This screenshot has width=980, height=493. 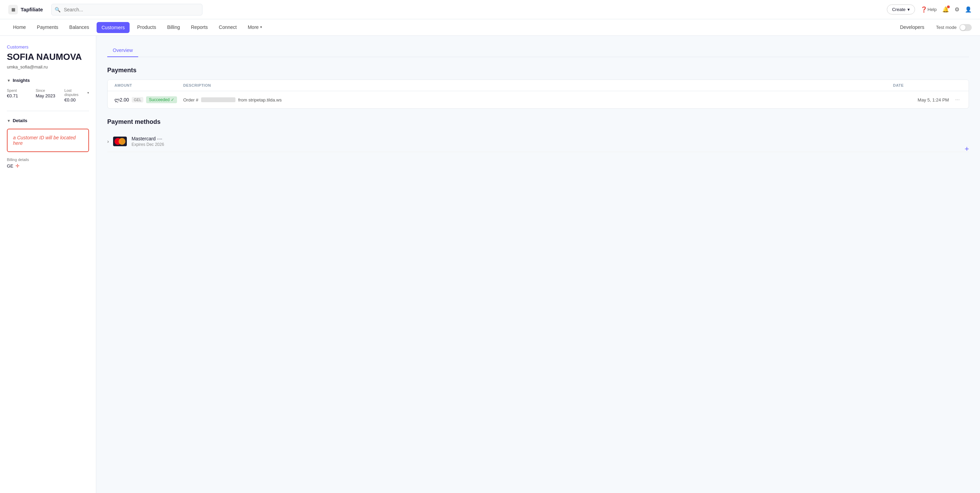 What do you see at coordinates (88, 93) in the screenshot?
I see `disputes-chevron-icon: ▾` at bounding box center [88, 93].